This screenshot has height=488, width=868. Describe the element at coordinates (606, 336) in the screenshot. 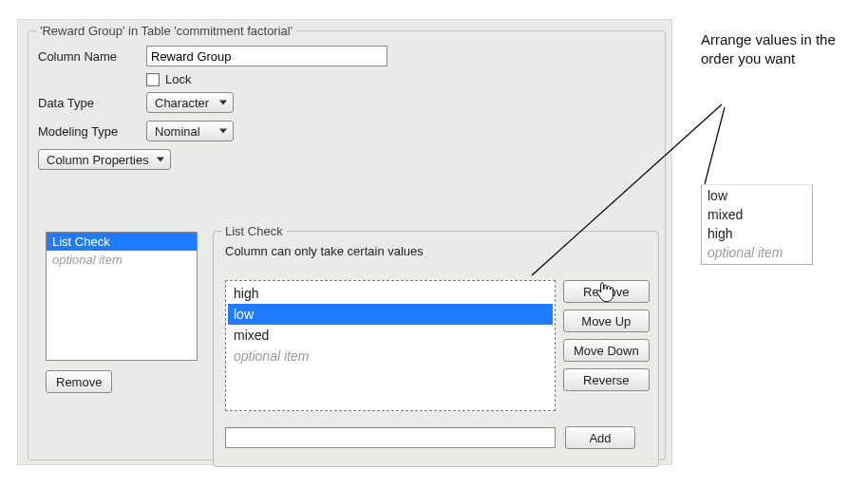

I see `value-buttons: Remove Move Up Move Down Reverse` at that location.